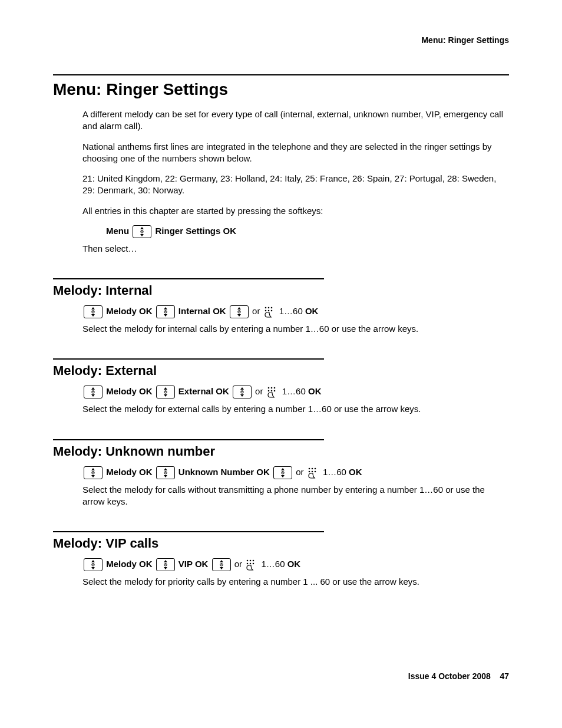 This screenshot has width=562, height=728. Describe the element at coordinates (458, 676) in the screenshot. I see `page-footer: Issue 4 October 2008 47` at that location.